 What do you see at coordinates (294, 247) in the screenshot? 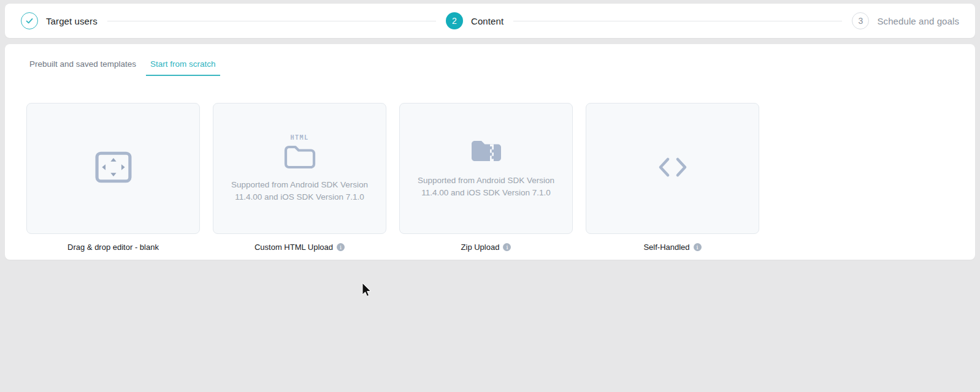
I see `card-label-custom-html: Custom HTML Upload` at bounding box center [294, 247].